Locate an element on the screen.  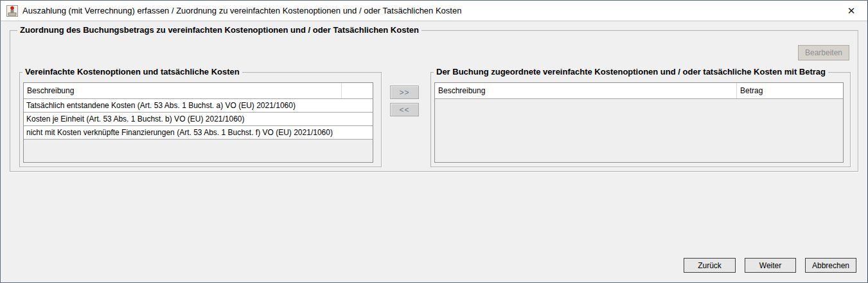
table-row: nicht mit Kosten verknüpfte Finanzierung… is located at coordinates (198, 132).